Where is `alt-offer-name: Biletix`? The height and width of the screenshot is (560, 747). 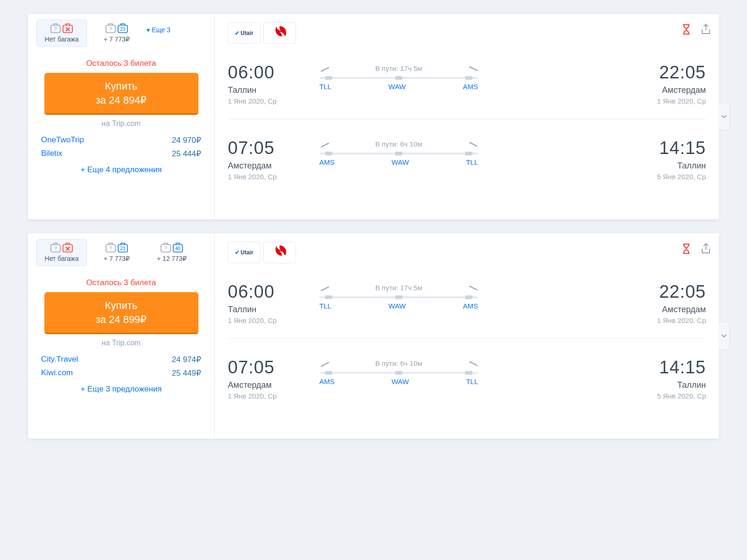
alt-offer-name: Biletix is located at coordinates (51, 154).